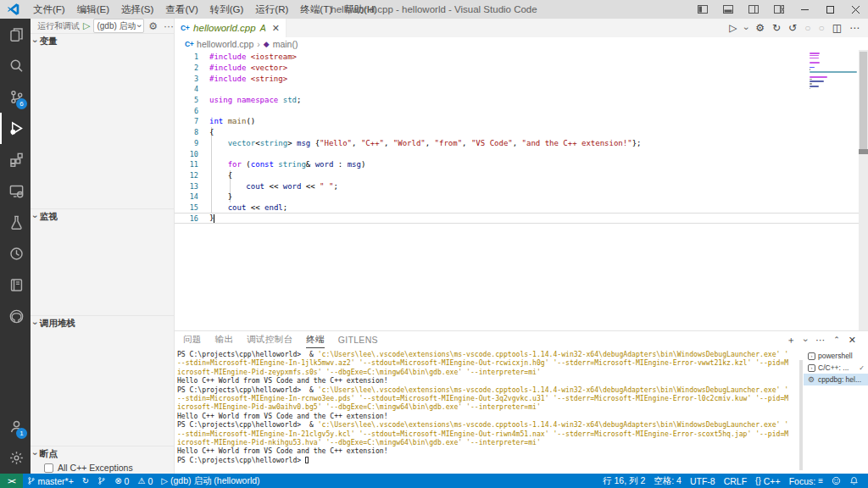 This screenshot has height=488, width=868. Describe the element at coordinates (15, 285) in the screenshot. I see `notebook-icon` at that location.